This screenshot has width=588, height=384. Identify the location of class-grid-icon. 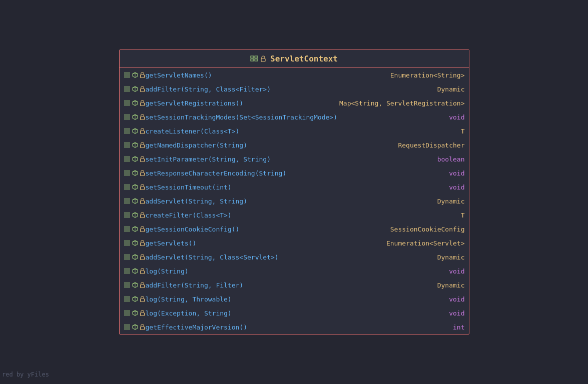
(254, 59).